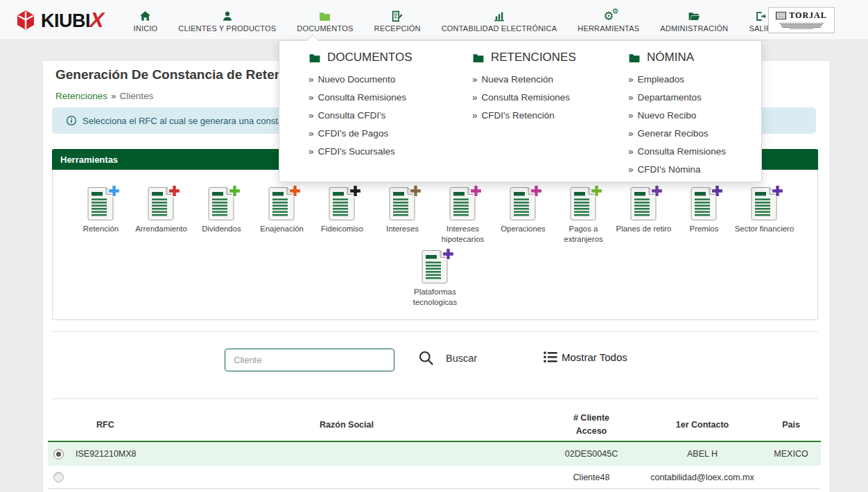 The width and height of the screenshot is (868, 492). I want to click on tools-row-2: Plataformas tecnologicas, so click(435, 279).